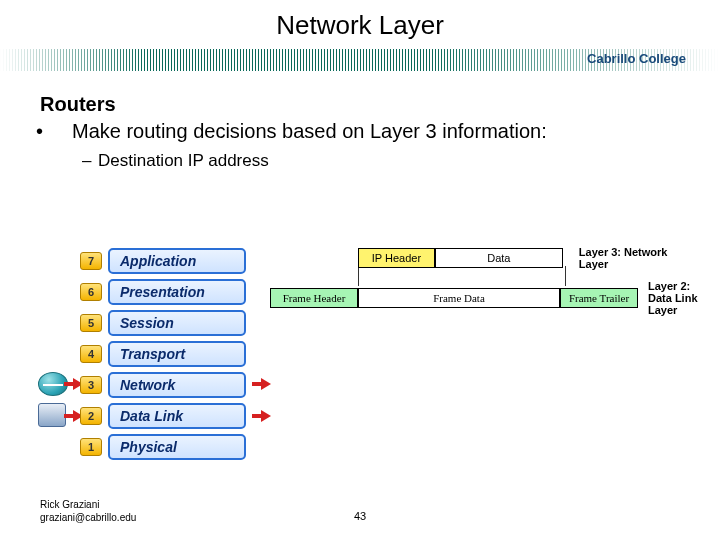  Describe the element at coordinates (177, 261) in the screenshot. I see `osi-label: Application` at that location.